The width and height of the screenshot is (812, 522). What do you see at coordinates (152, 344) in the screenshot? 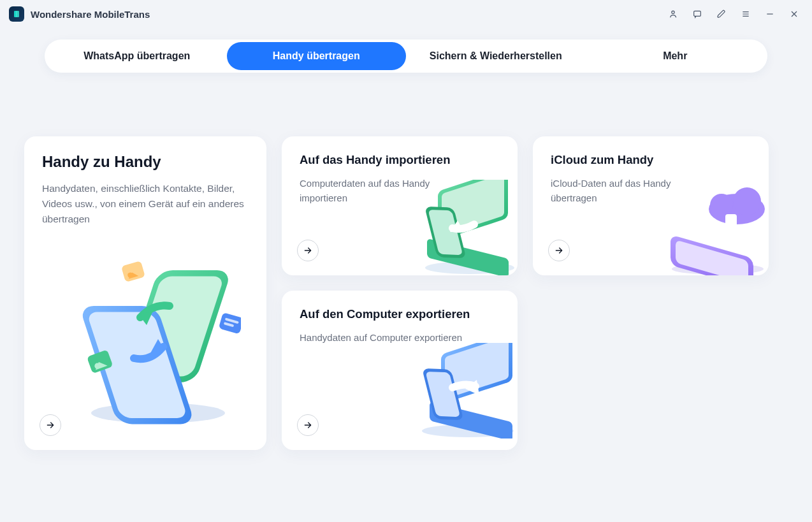
I see `phones-illustration` at bounding box center [152, 344].